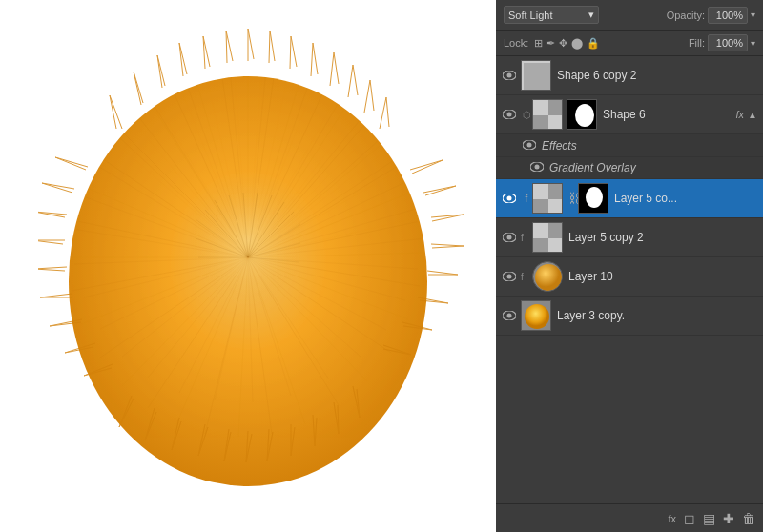 This screenshot has height=532, width=763. What do you see at coordinates (629, 238) in the screenshot?
I see `layer-row-layer5copy2: f Layer 5 copy 2` at bounding box center [629, 238].